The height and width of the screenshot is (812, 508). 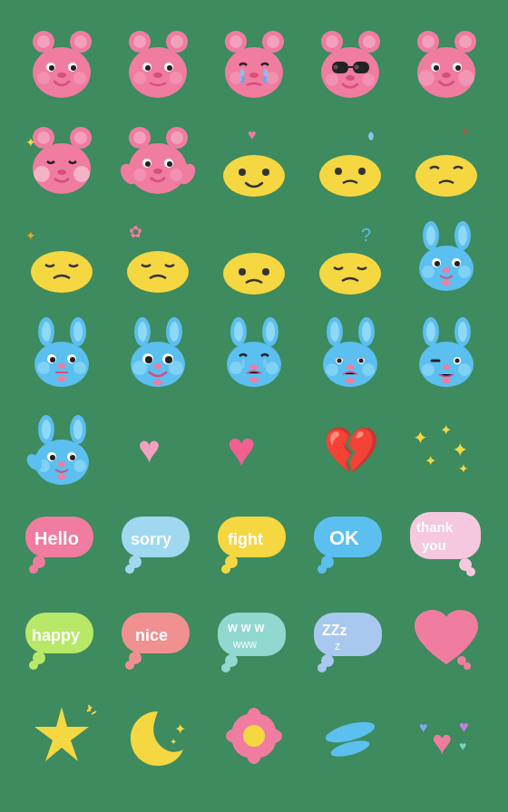 What do you see at coordinates (254, 448) in the screenshot?
I see `sticker-heart-large-pink: ♥` at bounding box center [254, 448].